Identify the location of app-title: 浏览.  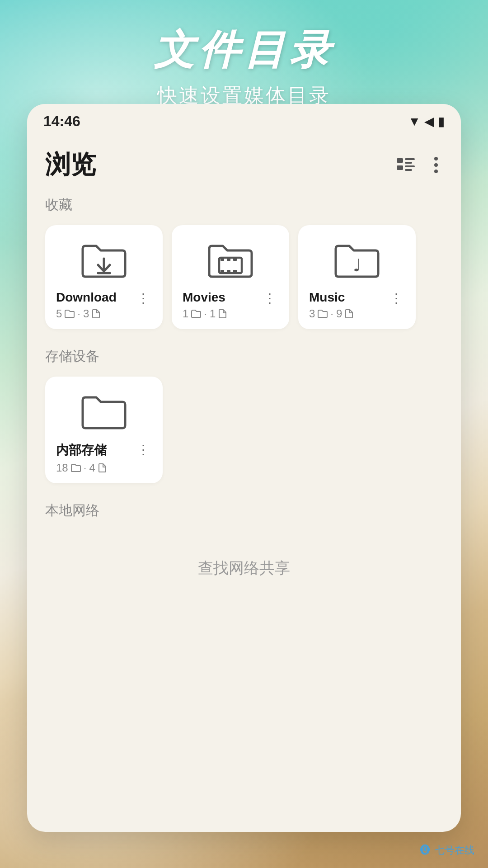
(70, 165).